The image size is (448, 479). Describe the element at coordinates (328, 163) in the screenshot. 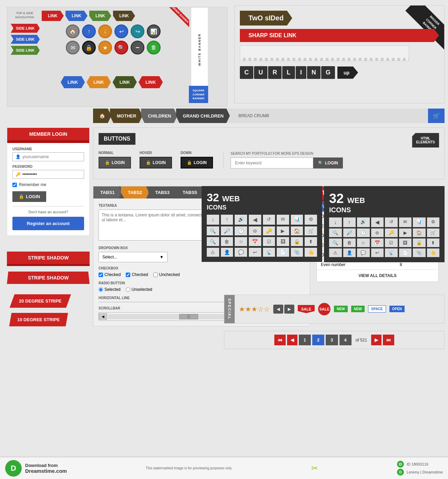

I see `search-button: 🔍 LOGIN` at that location.